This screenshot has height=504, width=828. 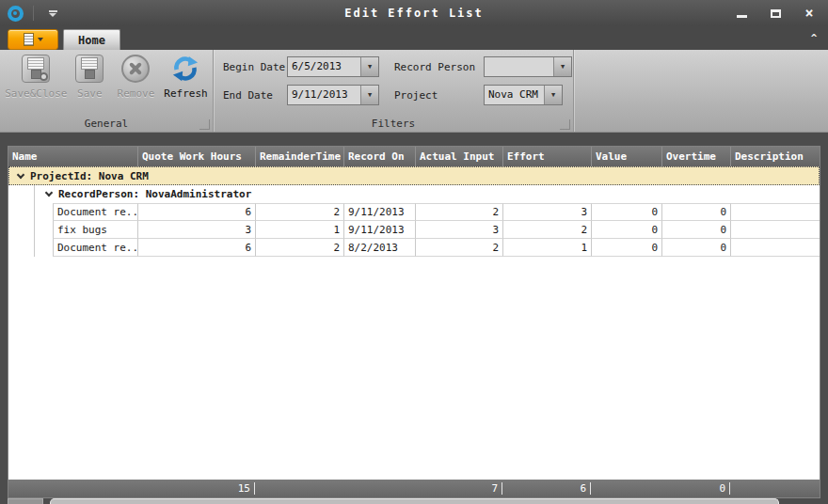 What do you see at coordinates (73, 156) in the screenshot?
I see `column-header-name: Name` at bounding box center [73, 156].